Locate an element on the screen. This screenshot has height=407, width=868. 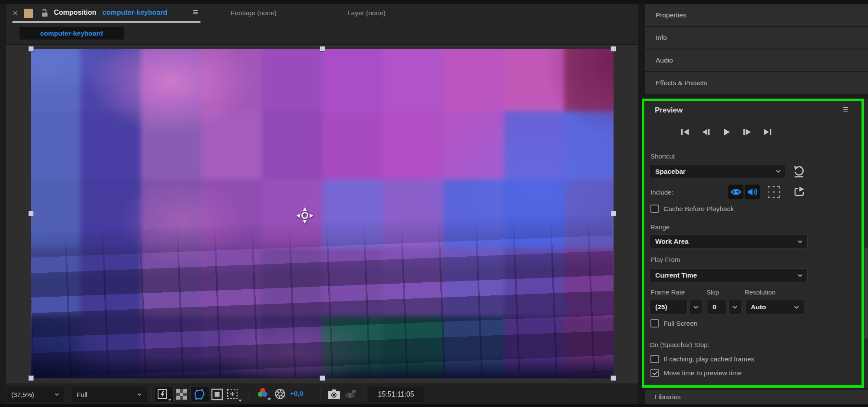
move-time-checkbox is located at coordinates (655, 373).